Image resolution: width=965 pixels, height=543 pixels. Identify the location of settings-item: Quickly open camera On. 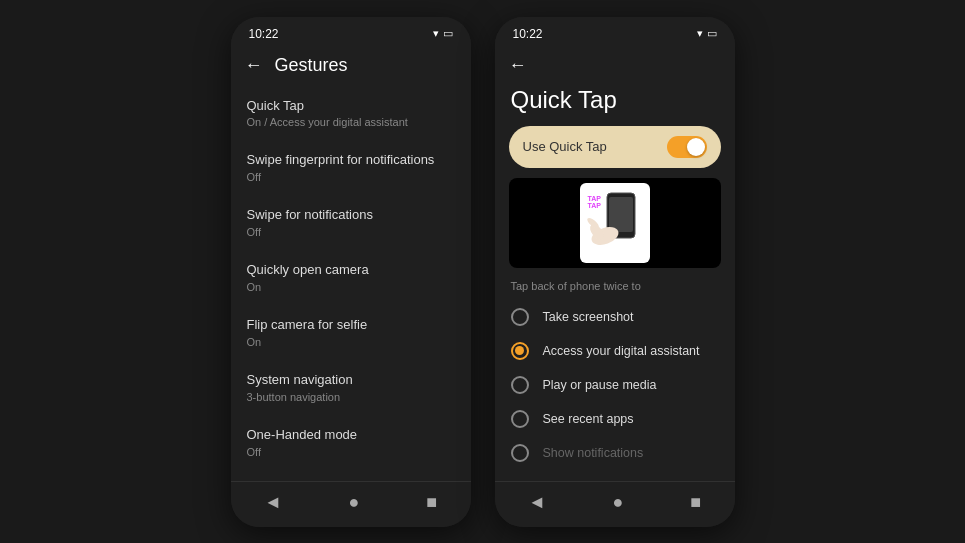
(351, 278).